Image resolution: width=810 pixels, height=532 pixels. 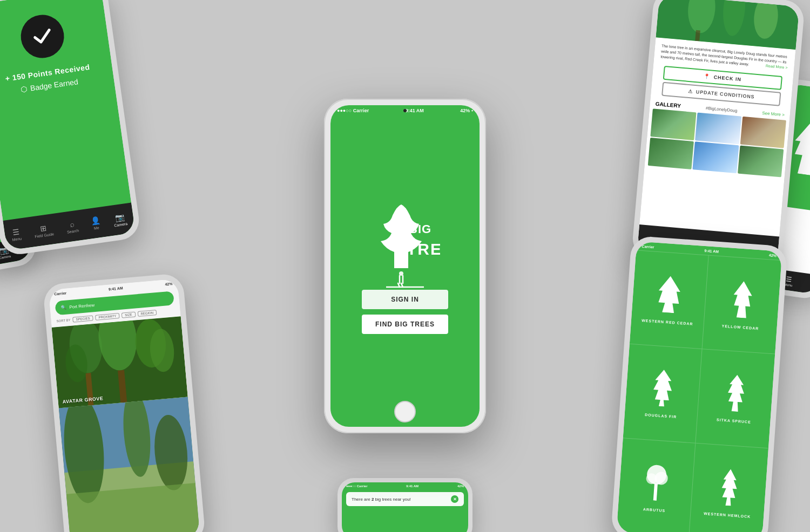 I want to click on western-hemlock-label: WESTERN HEMLOCK, so click(x=727, y=515).